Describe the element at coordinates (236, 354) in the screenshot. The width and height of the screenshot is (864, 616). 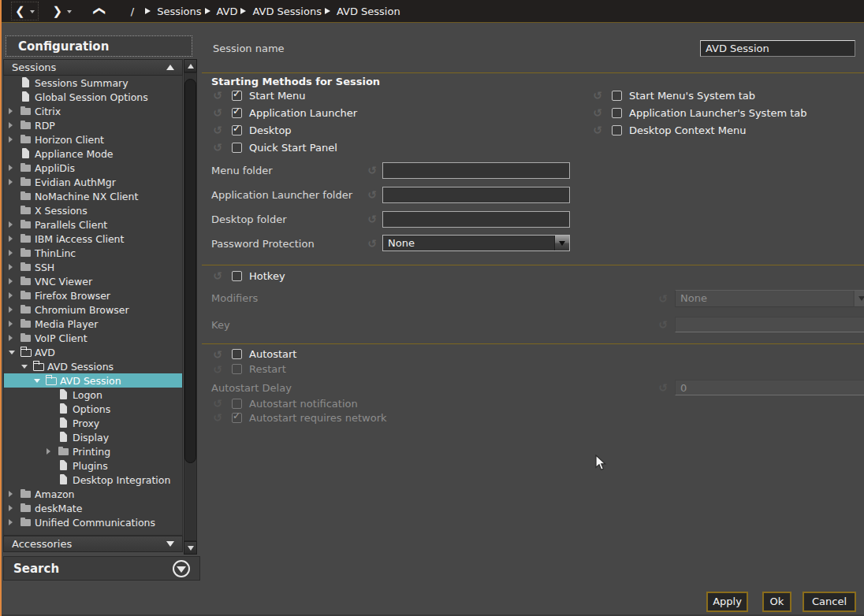
I see `checkbox-autostart` at that location.